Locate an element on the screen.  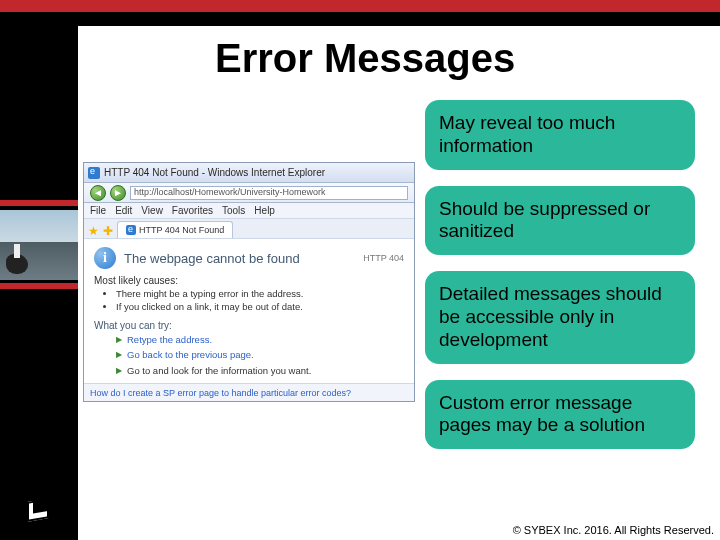
thumbnail-lighthouse is located at coordinates (17, 251).